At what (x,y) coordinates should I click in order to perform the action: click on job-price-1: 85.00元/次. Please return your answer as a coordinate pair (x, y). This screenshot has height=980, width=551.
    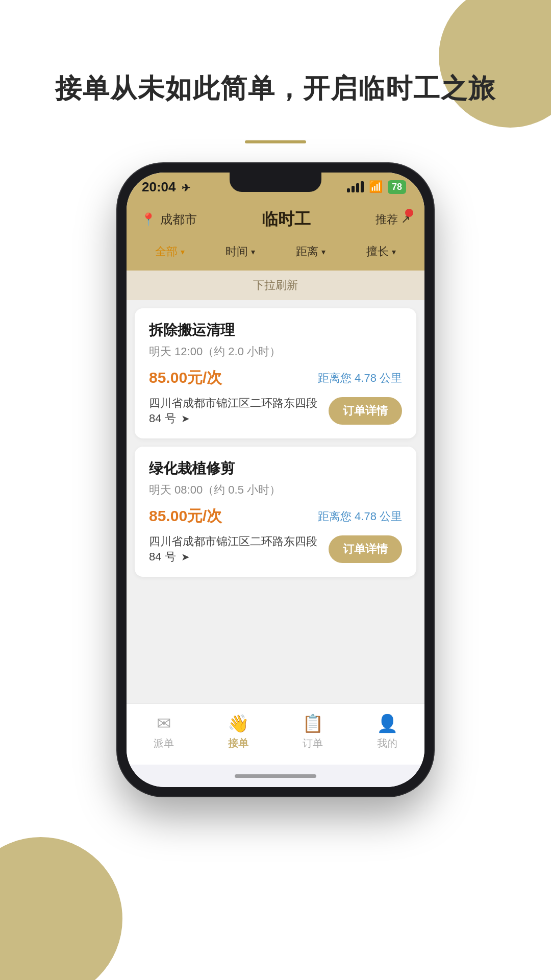
    Looking at the image, I should click on (186, 378).